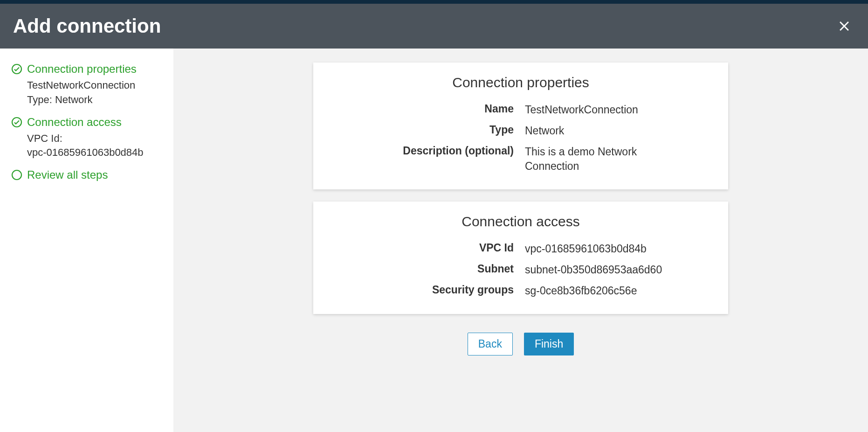  I want to click on step-label: Connection access, so click(75, 122).